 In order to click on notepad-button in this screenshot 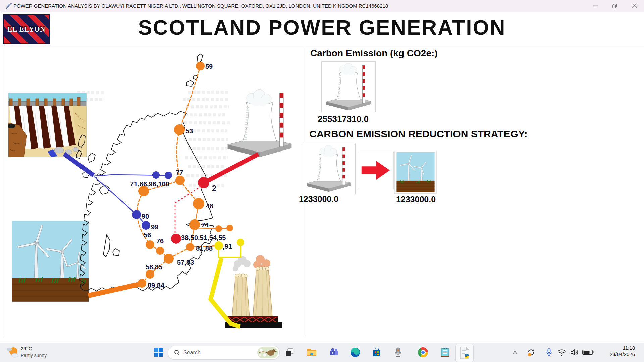, I will do `click(445, 352)`.